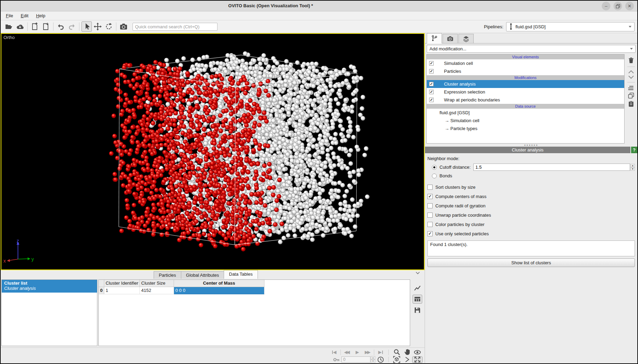  What do you see at coordinates (87, 27) in the screenshot?
I see `select-mode-button` at bounding box center [87, 27].